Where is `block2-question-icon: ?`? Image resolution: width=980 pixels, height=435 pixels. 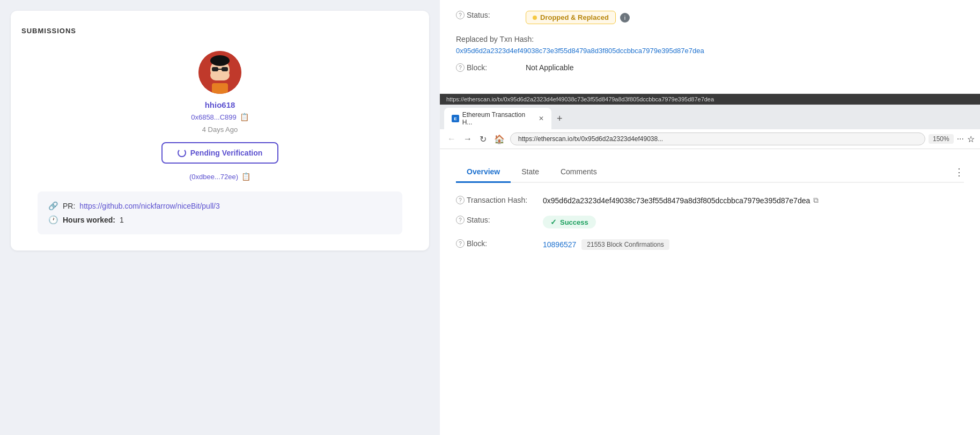
block2-question-icon: ? is located at coordinates (460, 244).